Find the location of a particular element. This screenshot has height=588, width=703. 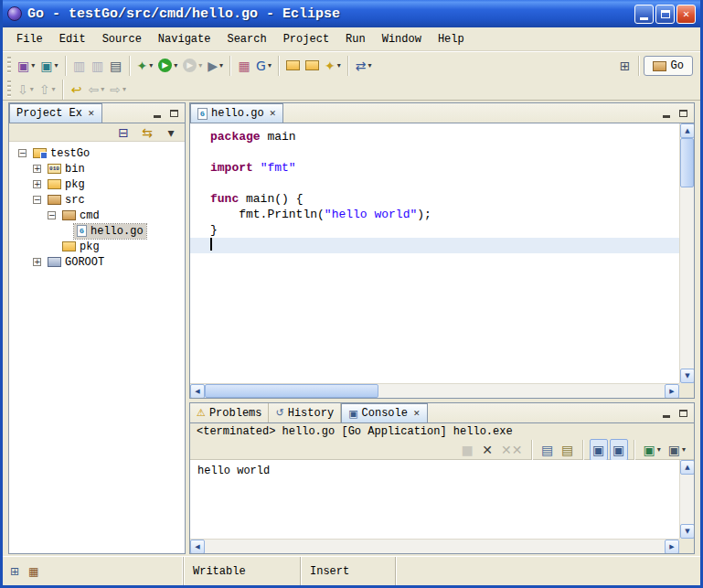

tree-node: GOROOT is located at coordinates (76, 262).